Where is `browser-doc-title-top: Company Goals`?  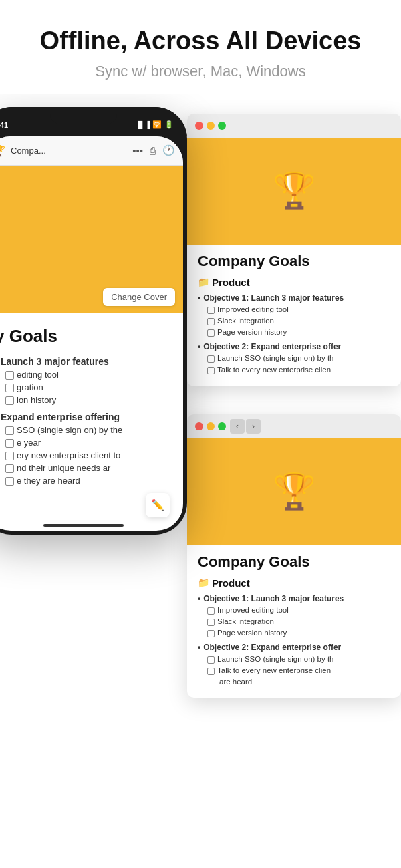
browser-doc-title-top: Company Goals is located at coordinates (294, 261).